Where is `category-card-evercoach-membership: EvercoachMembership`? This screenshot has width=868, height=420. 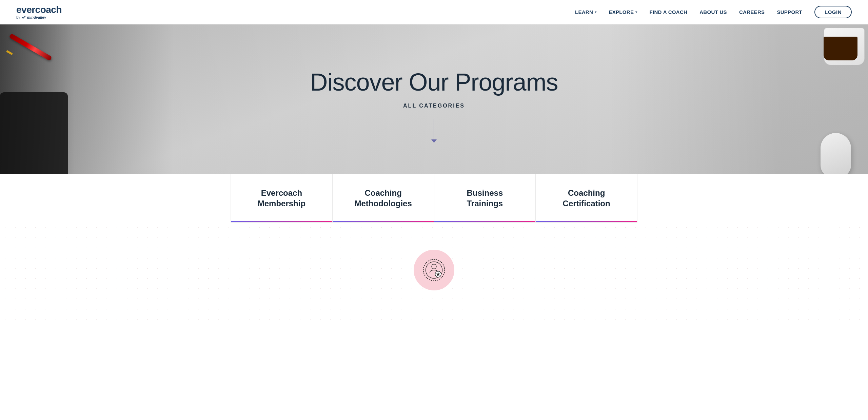
category-card-evercoach-membership: EvercoachMembership is located at coordinates (281, 198).